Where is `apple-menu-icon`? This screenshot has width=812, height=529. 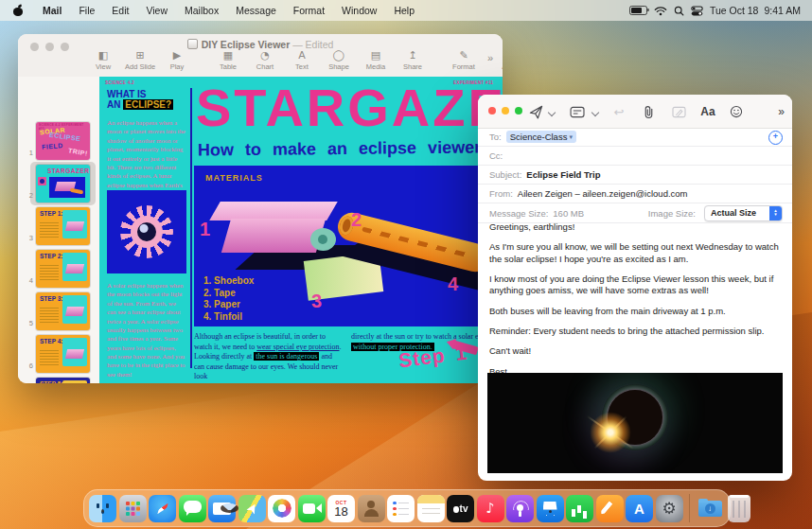 apple-menu-icon is located at coordinates (18, 11).